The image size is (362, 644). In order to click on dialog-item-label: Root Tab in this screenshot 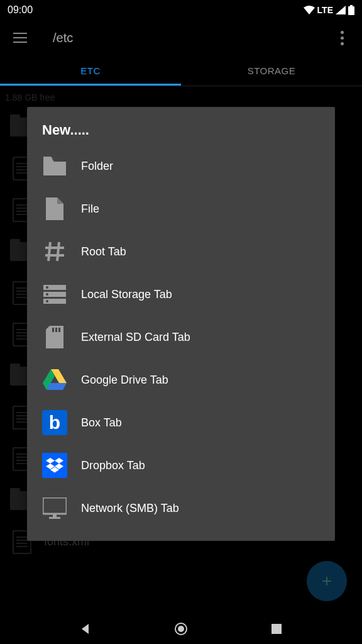, I will do `click(104, 252)`.